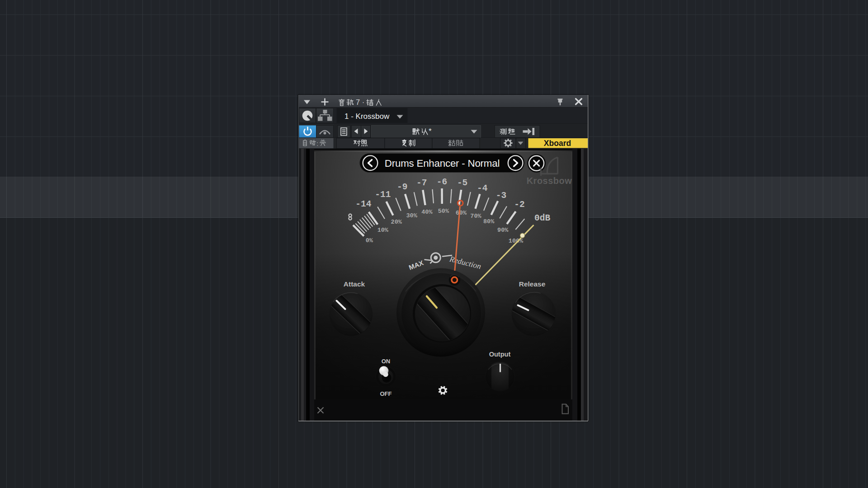  I want to click on svg-text: -7, so click(421, 183).